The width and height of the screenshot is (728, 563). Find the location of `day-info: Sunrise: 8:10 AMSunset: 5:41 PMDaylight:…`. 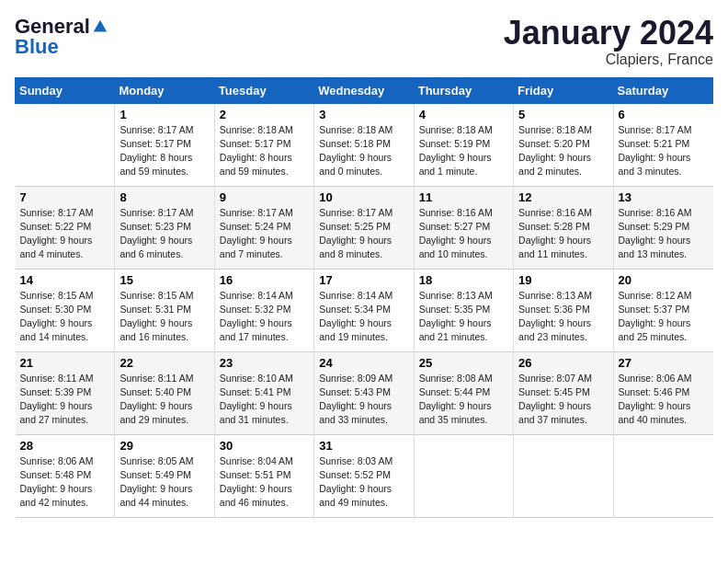

day-info: Sunrise: 8:10 AMSunset: 5:41 PMDaylight:… is located at coordinates (265, 399).